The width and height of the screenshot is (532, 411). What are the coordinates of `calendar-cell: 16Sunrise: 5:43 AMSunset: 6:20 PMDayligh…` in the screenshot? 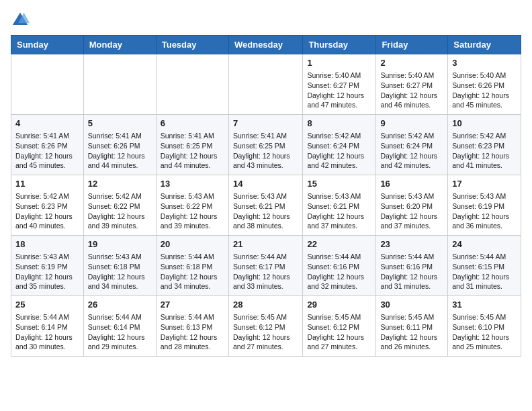 It's located at (412, 205).